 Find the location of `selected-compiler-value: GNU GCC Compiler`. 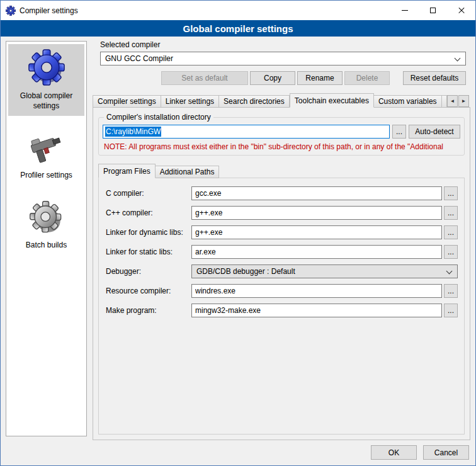

selected-compiler-value: GNU GCC Compiler is located at coordinates (139, 59).